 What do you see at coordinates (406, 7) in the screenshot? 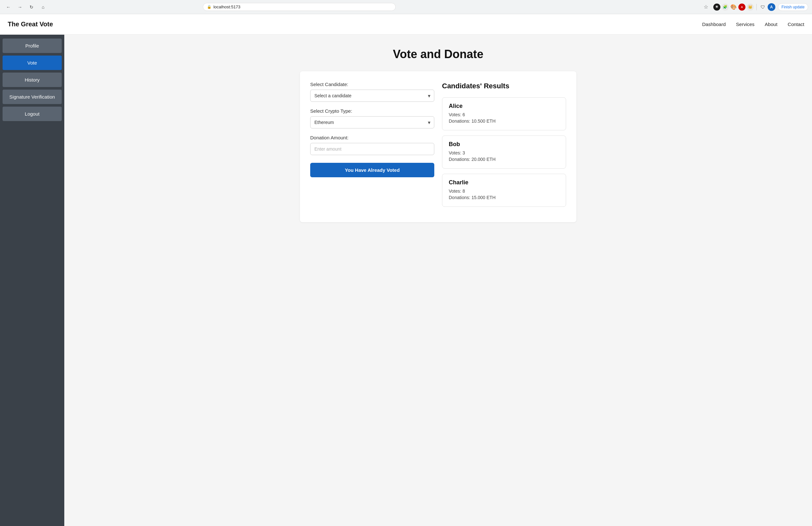
I see `browser-chrome: ← → ↻ ⌂ 🔒 localhost:5173 ☆ ✳ 🧩 🎨 A 👑 🛡 A…` at bounding box center [406, 7].